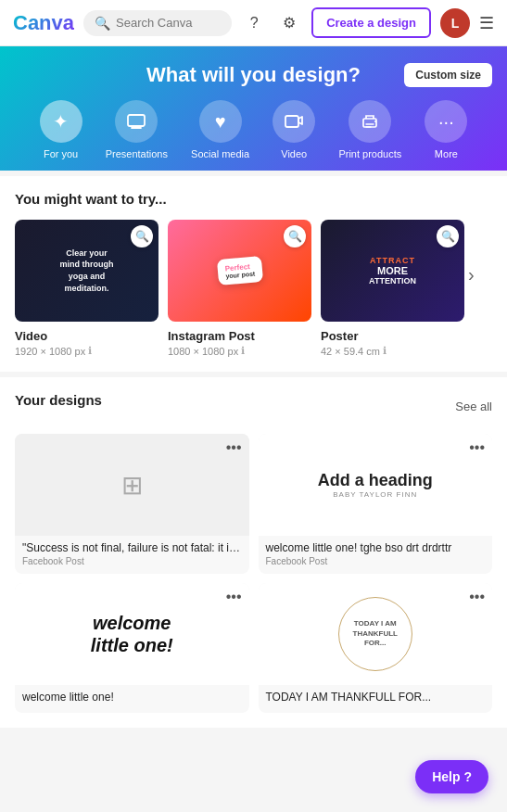 The height and width of the screenshot is (812, 507). I want to click on try-card-instagram-thumbnail: Perfect your post 🔍, so click(239, 271).